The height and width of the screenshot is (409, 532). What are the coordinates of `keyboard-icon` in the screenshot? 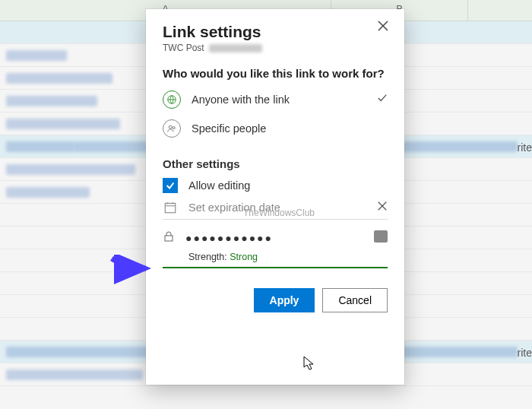 It's located at (381, 236).